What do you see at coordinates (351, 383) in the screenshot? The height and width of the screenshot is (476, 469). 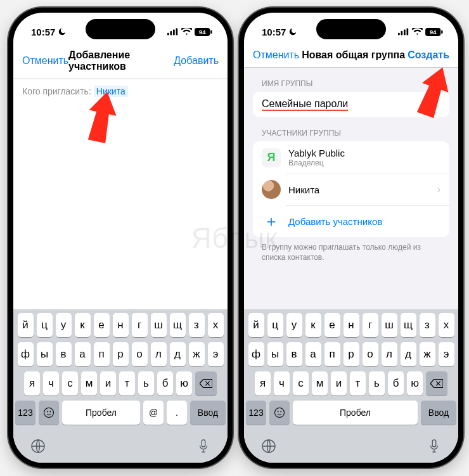 I see `kb-row-3: ячсмитьбю` at bounding box center [351, 383].